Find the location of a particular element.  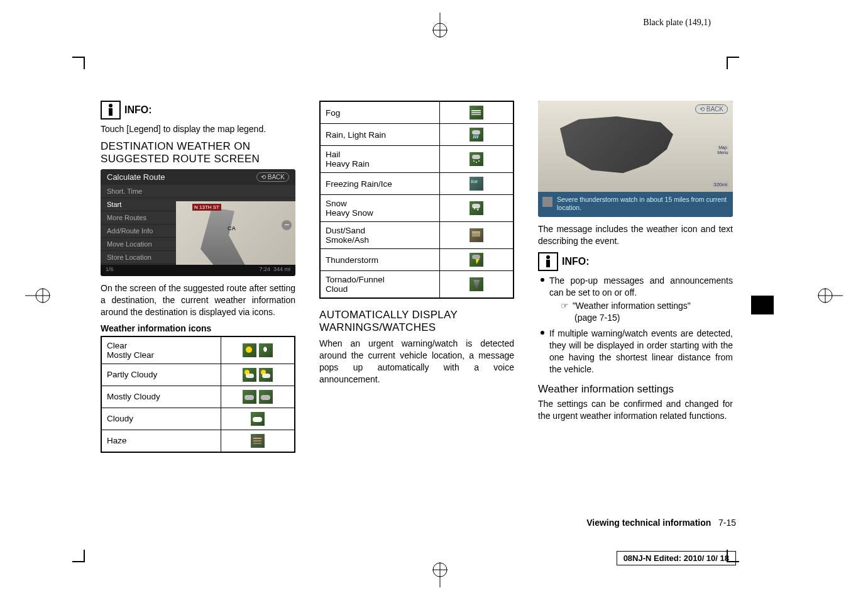

icon-label: Clear Mostly Clear is located at coordinates (161, 350).